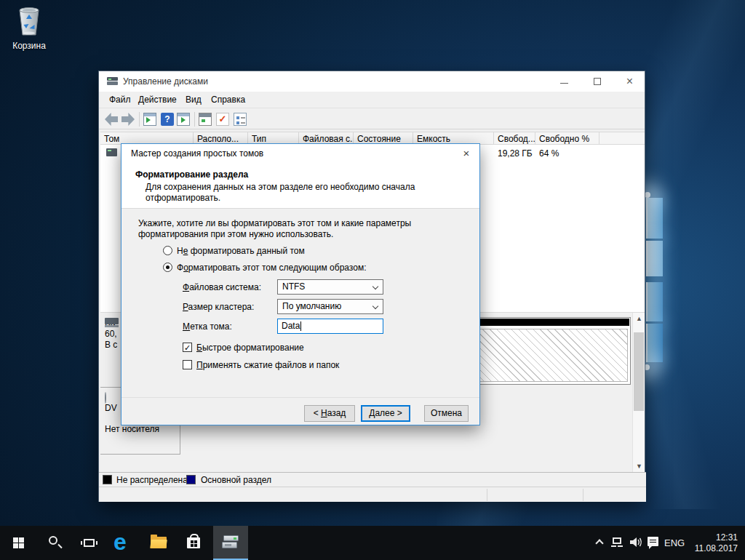  I want to click on disk-management-taskbar-button-active, so click(231, 543).